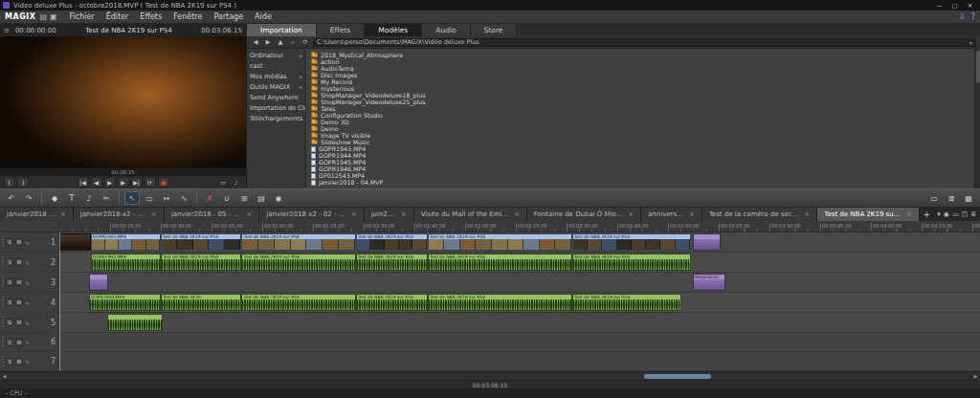  I want to click on menu-aide: Aide, so click(263, 17).